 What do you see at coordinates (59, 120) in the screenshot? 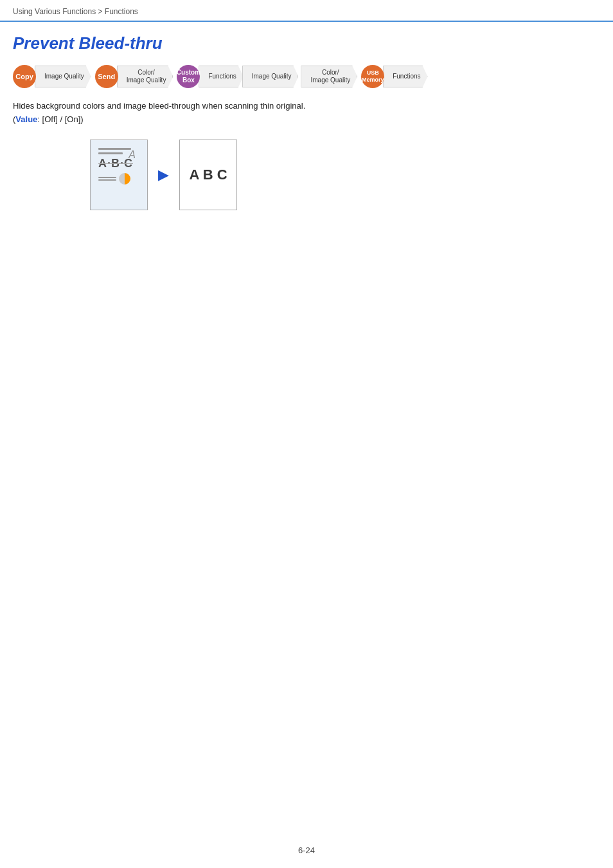
I see `value-options: : [Off] / [On]` at bounding box center [59, 120].